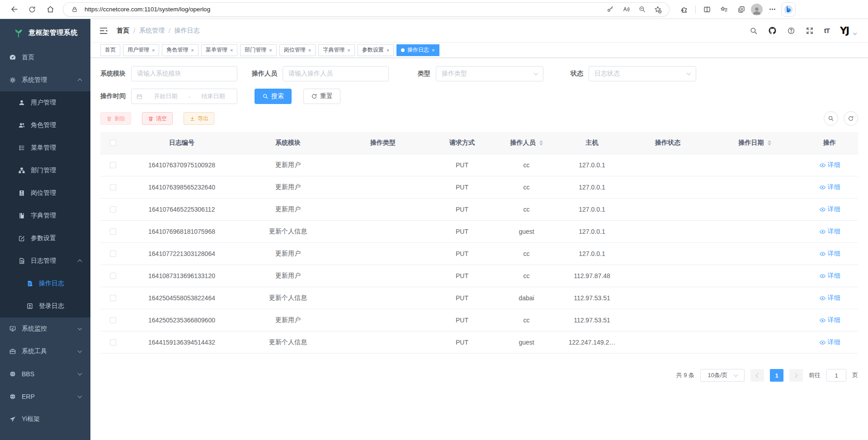 The image size is (868, 440). Describe the element at coordinates (741, 9) in the screenshot. I see `collections-icon` at that location.